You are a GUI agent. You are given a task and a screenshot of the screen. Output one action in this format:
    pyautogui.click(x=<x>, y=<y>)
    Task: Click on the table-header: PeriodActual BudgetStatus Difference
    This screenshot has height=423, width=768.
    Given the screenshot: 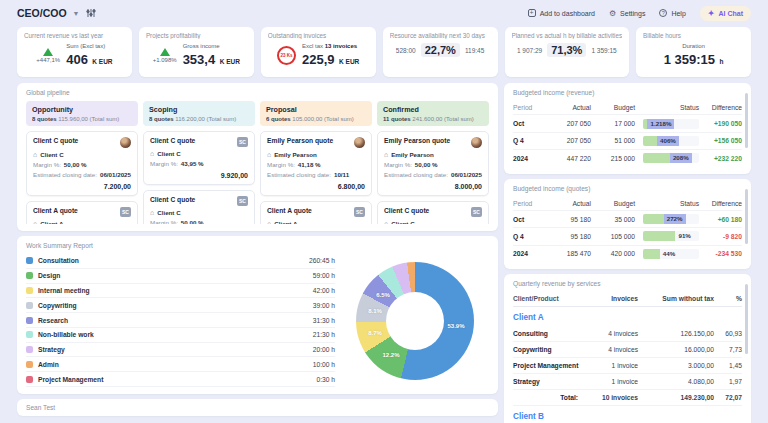 What is the action you would take?
    pyautogui.click(x=628, y=204)
    